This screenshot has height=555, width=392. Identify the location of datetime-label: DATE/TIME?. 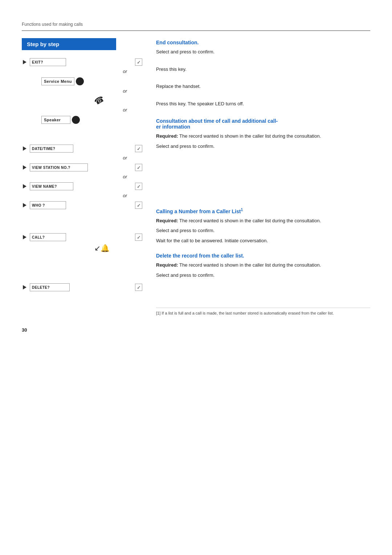
(44, 149).